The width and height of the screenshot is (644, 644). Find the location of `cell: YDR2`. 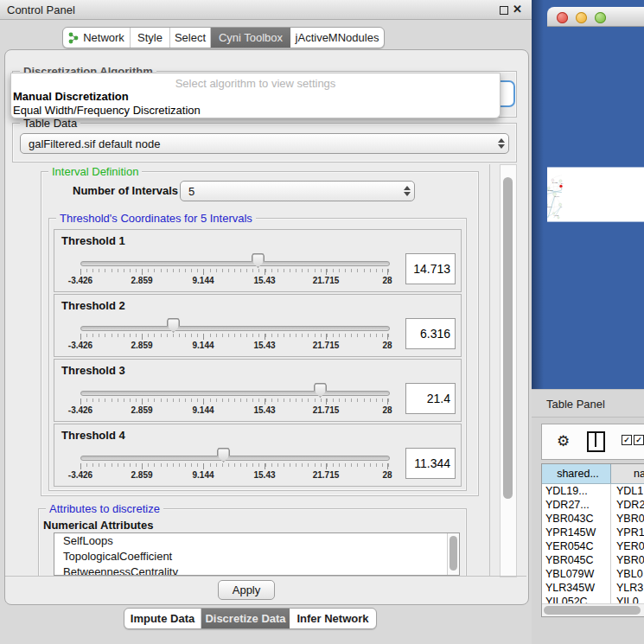

cell: YDR2 is located at coordinates (628, 505).